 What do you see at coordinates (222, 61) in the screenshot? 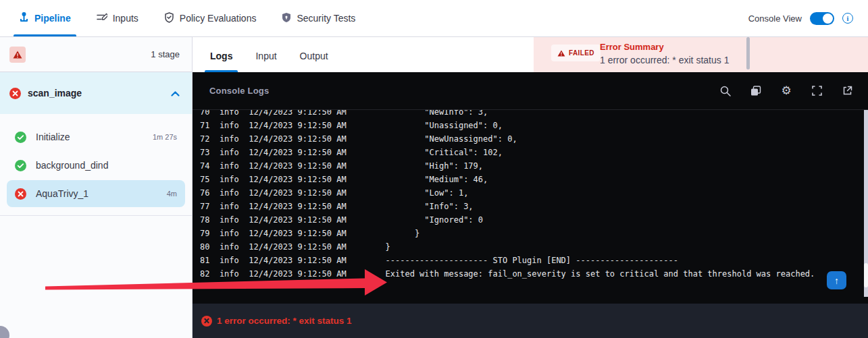
I see `tab-logs: Logs` at bounding box center [222, 61].